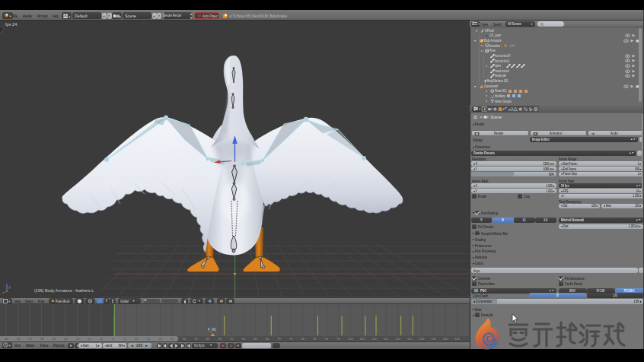 The width and height of the screenshot is (644, 362). What do you see at coordinates (279, 339) in the screenshot?
I see `svg-text: 70` at bounding box center [279, 339].